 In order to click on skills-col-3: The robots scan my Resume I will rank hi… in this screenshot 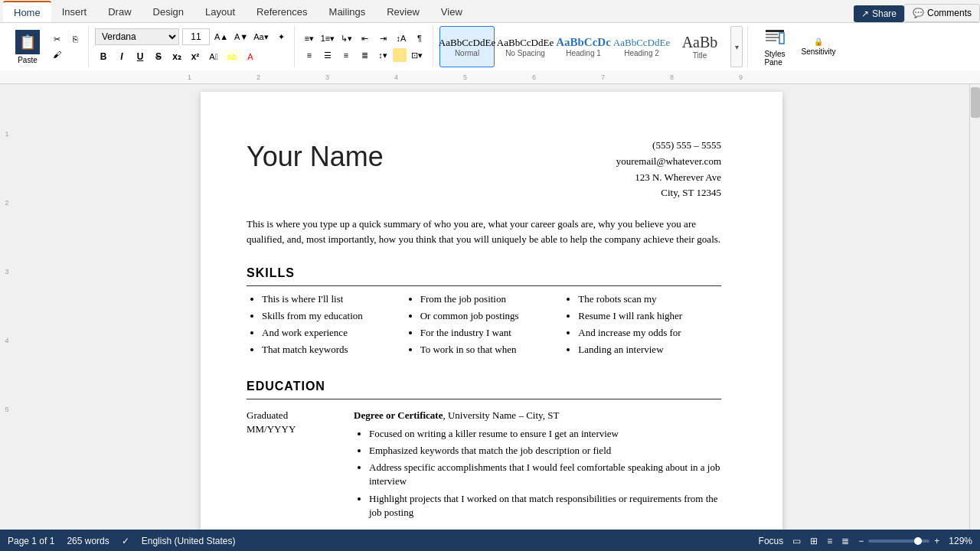, I will do `click(642, 326)`.